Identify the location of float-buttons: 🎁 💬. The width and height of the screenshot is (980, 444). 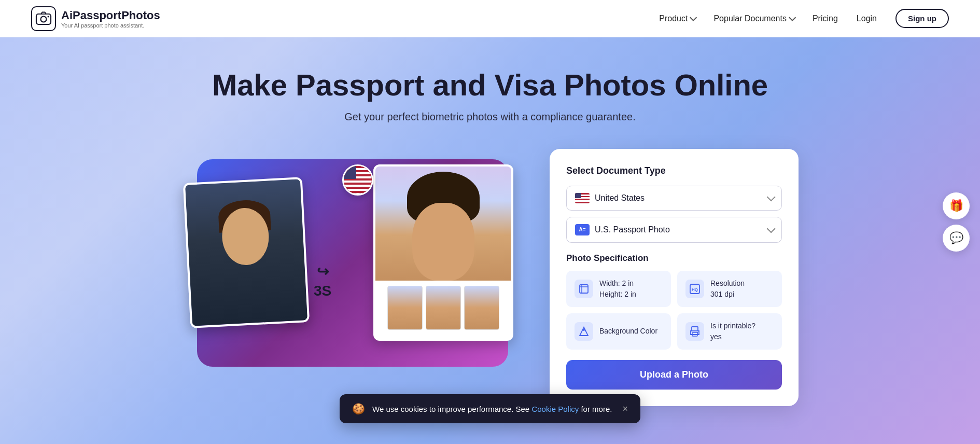
(956, 222).